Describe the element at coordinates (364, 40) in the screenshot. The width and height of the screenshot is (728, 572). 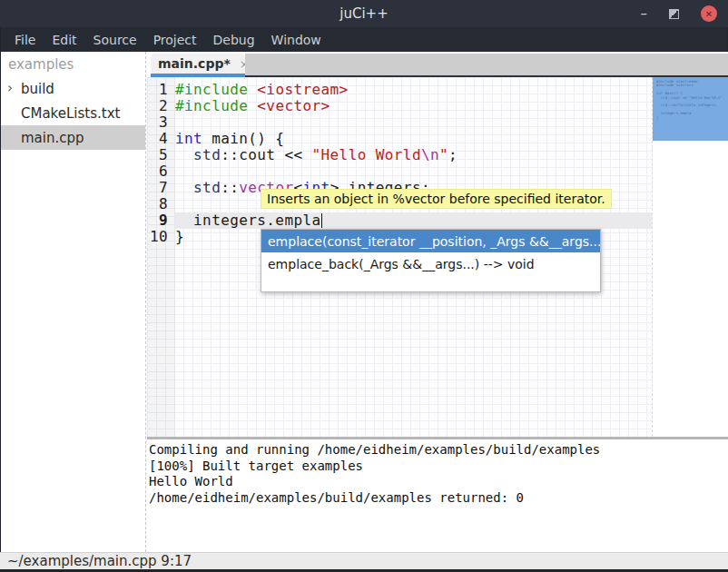
I see `menu-bar: FileEditSourceProjectDebugWindow` at that location.